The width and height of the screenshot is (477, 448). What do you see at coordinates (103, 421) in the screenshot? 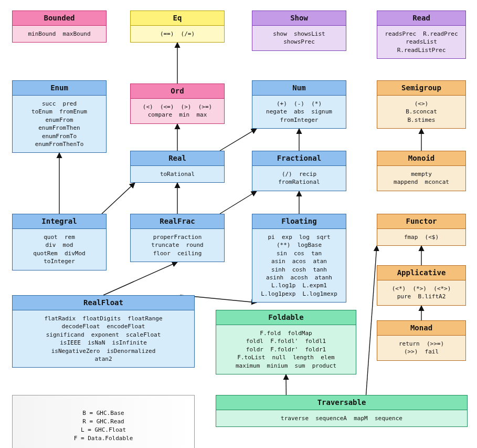
I see `legend-line: R = GHC.Read` at bounding box center [103, 421].